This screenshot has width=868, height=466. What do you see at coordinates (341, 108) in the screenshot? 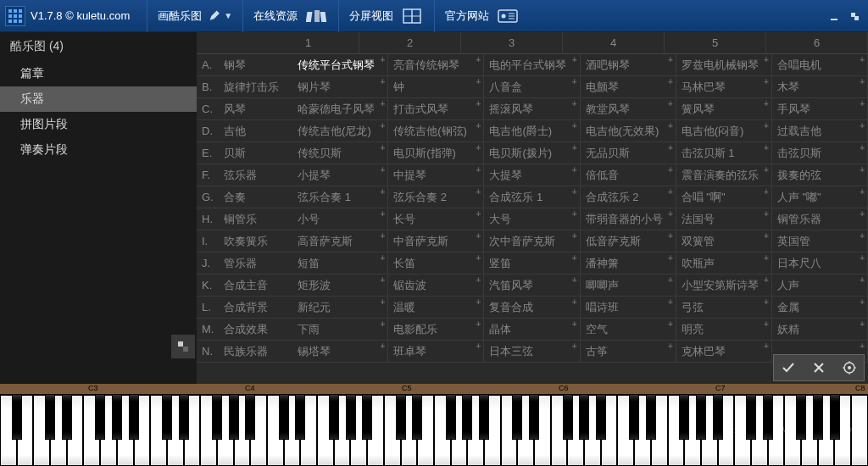
I see `instrument-cell: 哈蒙德电子风琴+` at bounding box center [341, 108].